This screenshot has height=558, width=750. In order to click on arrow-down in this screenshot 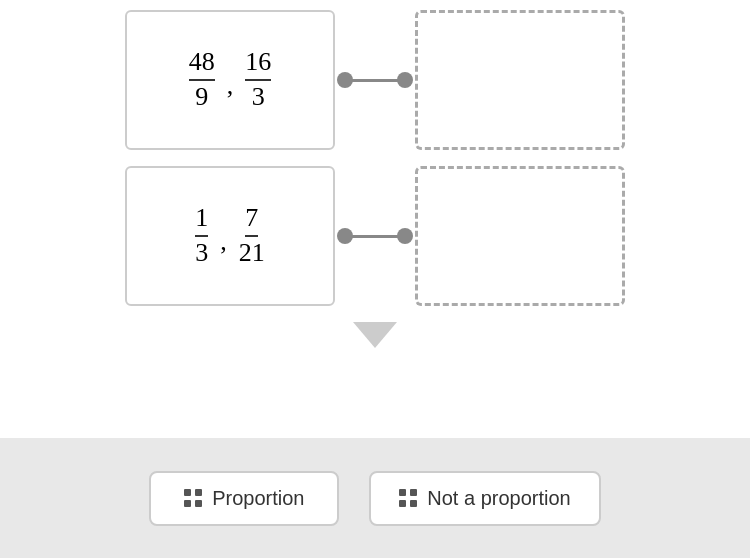, I will do `click(375, 335)`.